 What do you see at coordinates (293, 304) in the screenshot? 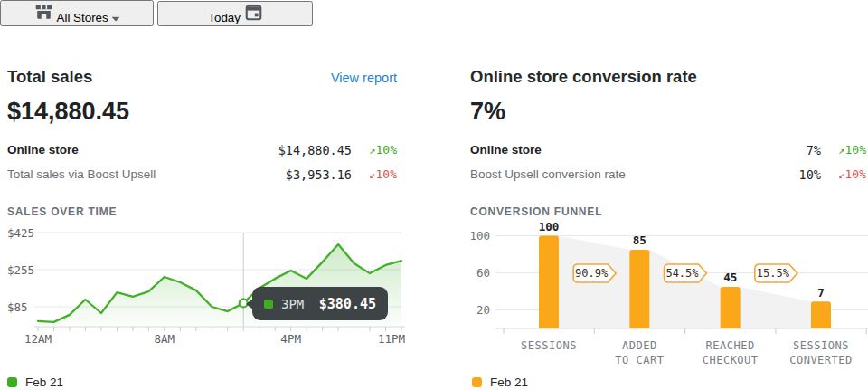
I see `tooltip-time: 3PM` at bounding box center [293, 304].